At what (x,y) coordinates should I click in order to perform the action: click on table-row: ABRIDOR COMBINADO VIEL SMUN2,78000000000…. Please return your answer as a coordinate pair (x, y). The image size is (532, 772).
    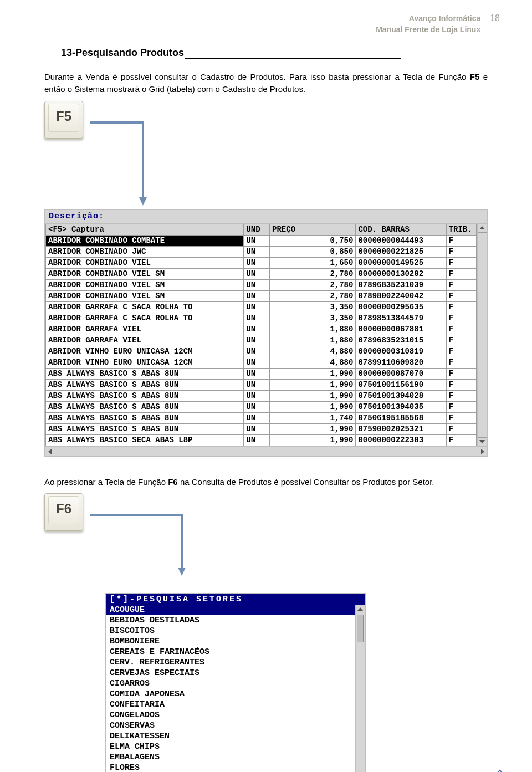
    Looking at the image, I should click on (262, 274).